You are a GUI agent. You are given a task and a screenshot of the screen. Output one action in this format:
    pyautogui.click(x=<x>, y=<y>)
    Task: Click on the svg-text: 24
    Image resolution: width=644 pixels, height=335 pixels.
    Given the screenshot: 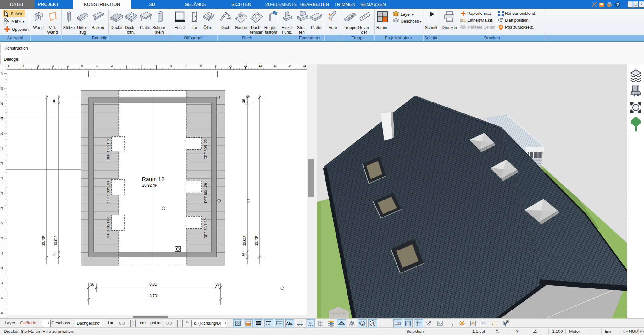 What is the action you would take?
    pyautogui.click(x=2, y=73)
    